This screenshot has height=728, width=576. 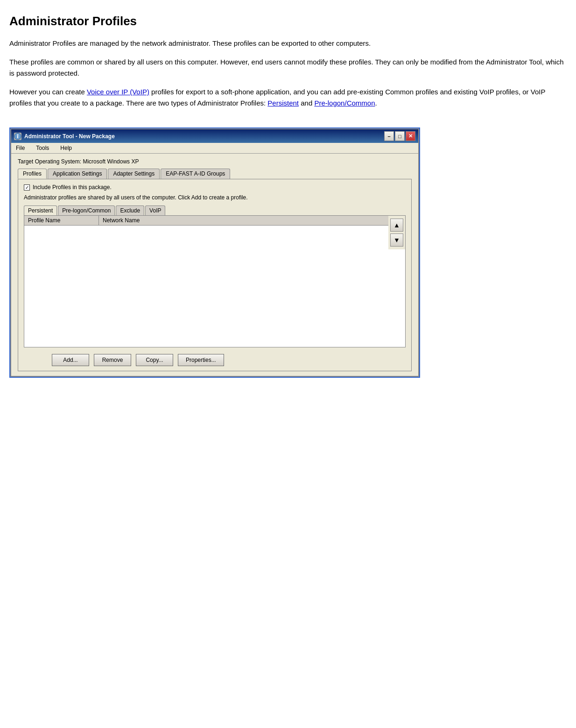 What do you see at coordinates (215, 136) in the screenshot?
I see `window-titlebar: Administrator Tool - New Package – □ ✕` at bounding box center [215, 136].